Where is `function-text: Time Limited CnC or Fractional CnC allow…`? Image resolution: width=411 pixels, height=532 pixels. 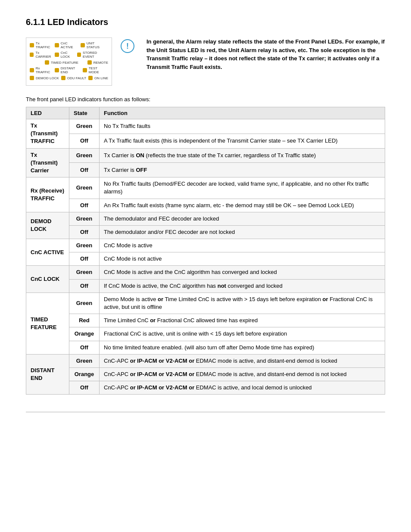
function-text: Time Limited CnC or Fractional CnC allow… is located at coordinates (242, 320).